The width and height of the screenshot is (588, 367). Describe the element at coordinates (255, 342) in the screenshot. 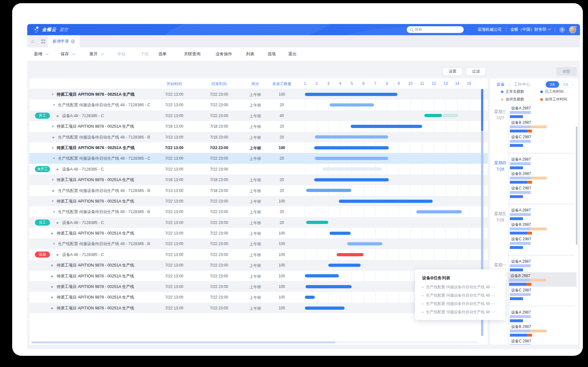

I see `horizontal-scrollbar` at that location.